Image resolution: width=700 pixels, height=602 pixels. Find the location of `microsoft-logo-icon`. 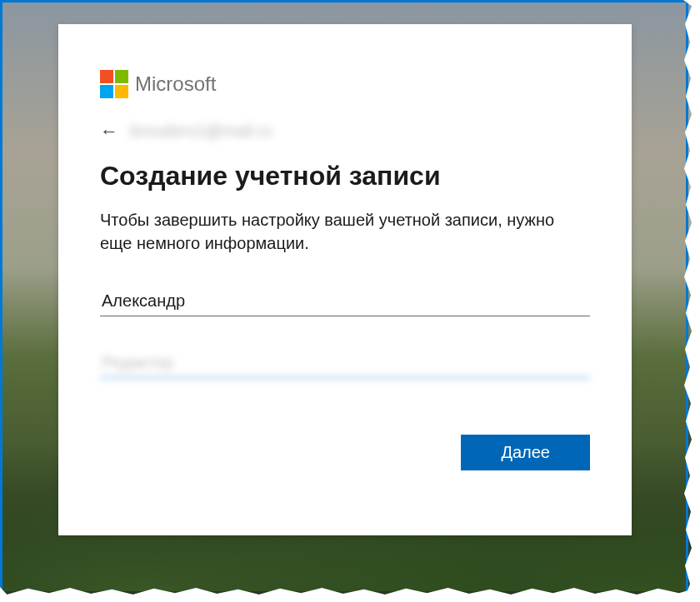

microsoft-logo-icon is located at coordinates (114, 84).